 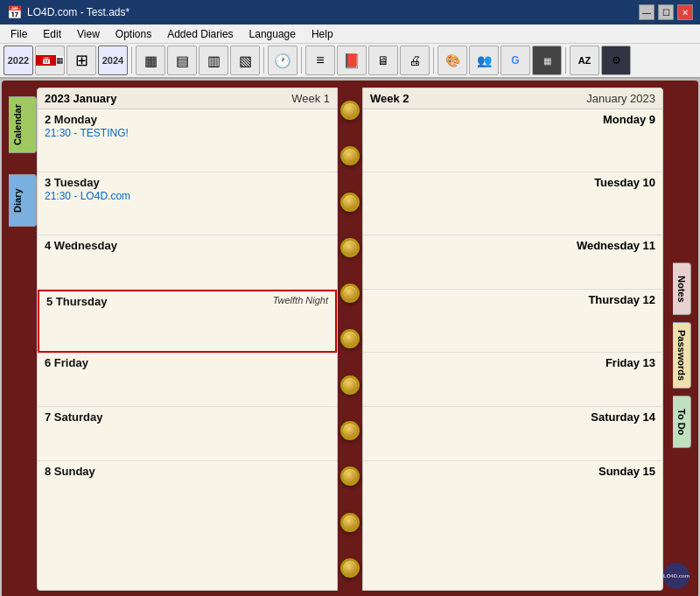 I want to click on right-page-header: Week 2 January 2023, so click(x=513, y=99).